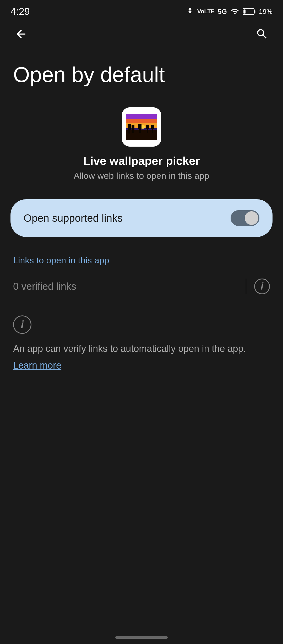 This screenshot has width=283, height=644. What do you see at coordinates (142, 34) in the screenshot?
I see `top-nav` at bounding box center [142, 34].